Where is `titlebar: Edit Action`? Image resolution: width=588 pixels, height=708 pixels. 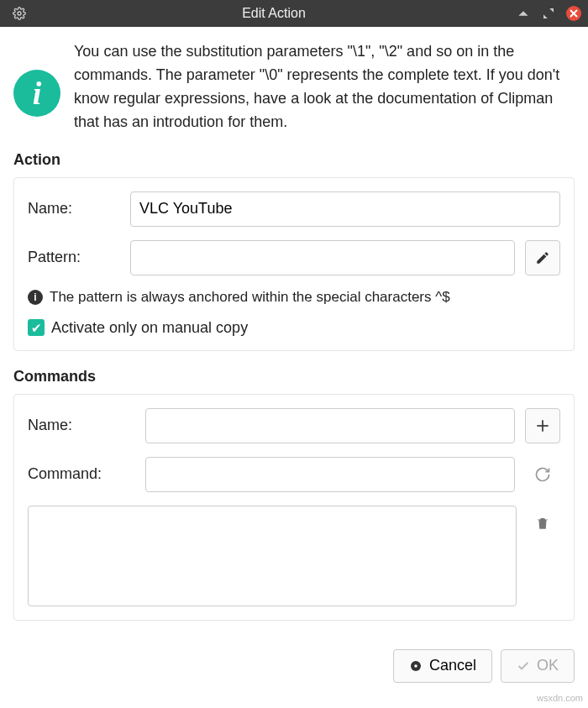
titlebar: Edit Action is located at coordinates (294, 13).